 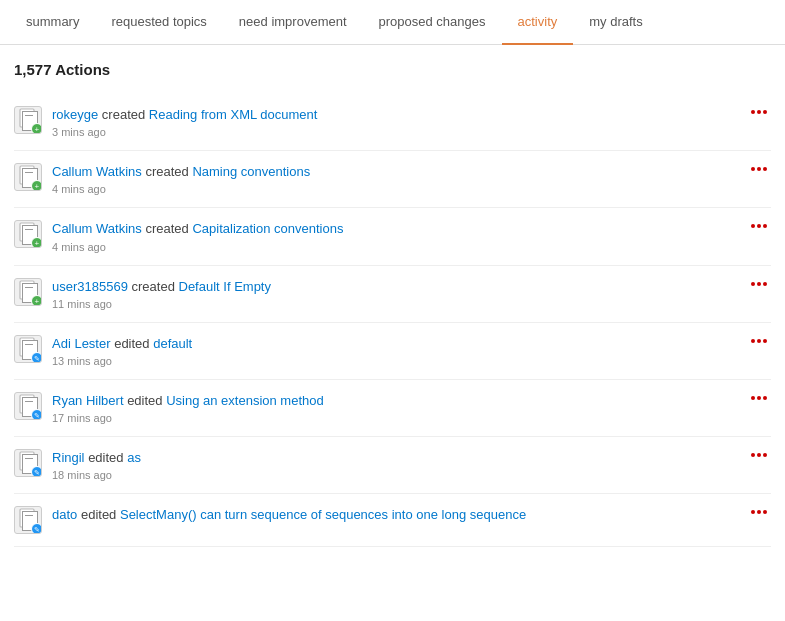 What do you see at coordinates (392, 236) in the screenshot?
I see `activity-item: +Callum Watkins created Capitalization c…` at bounding box center [392, 236].